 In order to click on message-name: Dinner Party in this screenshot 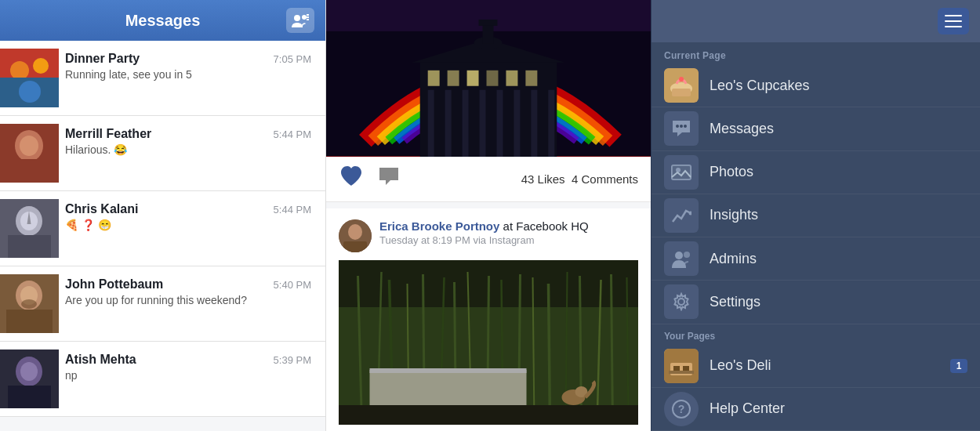, I will do `click(102, 59)`.